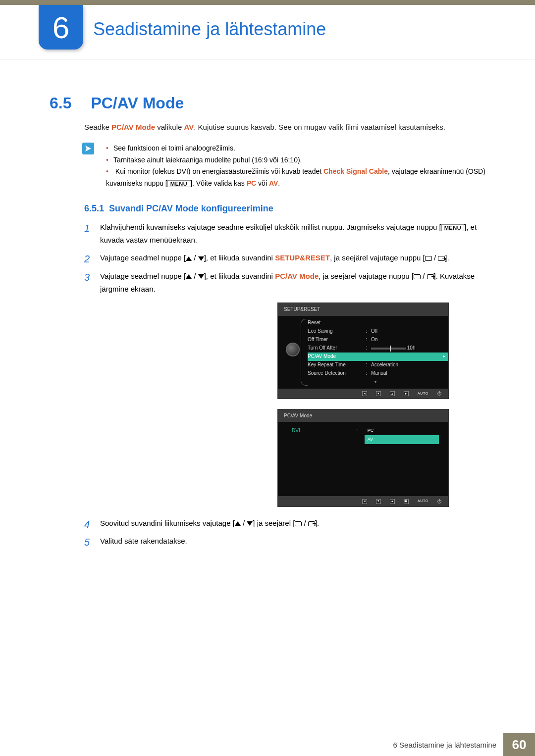 This screenshot has width=535, height=756. Describe the element at coordinates (363, 459) in the screenshot. I see `osd-body: DVI : PC AV` at that location.